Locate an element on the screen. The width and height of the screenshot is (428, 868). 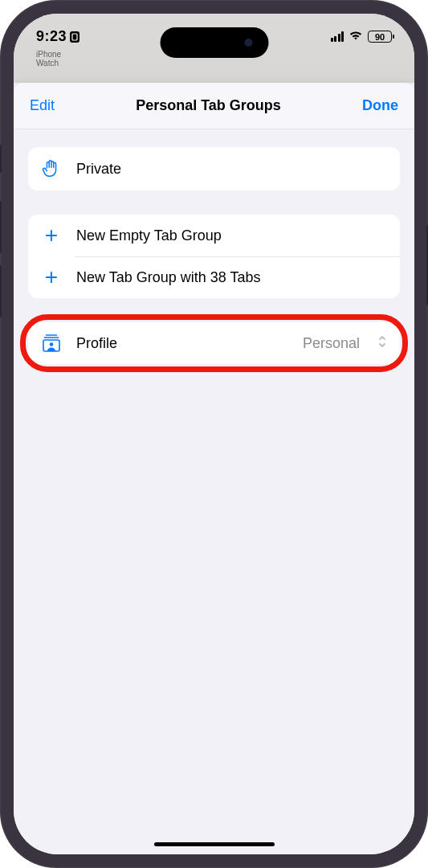
volume-up-button is located at coordinates (1, 227).